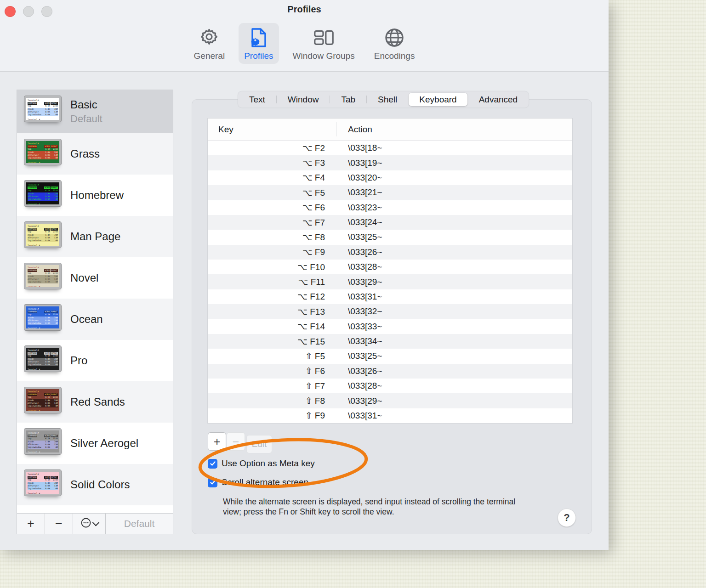 This screenshot has height=588, width=706. What do you see at coordinates (394, 43) in the screenshot?
I see `toolbar-item-encodings: Encodings` at bounding box center [394, 43].